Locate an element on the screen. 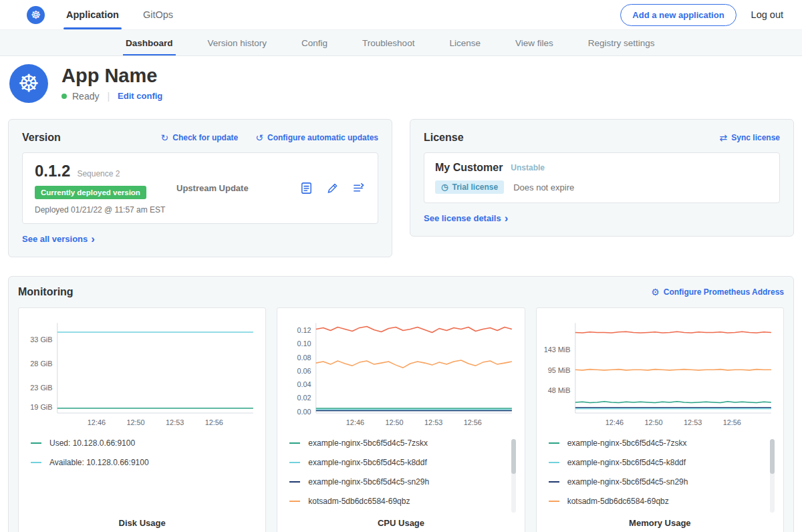 The image size is (802, 532). view-diff-icon is located at coordinates (358, 188).